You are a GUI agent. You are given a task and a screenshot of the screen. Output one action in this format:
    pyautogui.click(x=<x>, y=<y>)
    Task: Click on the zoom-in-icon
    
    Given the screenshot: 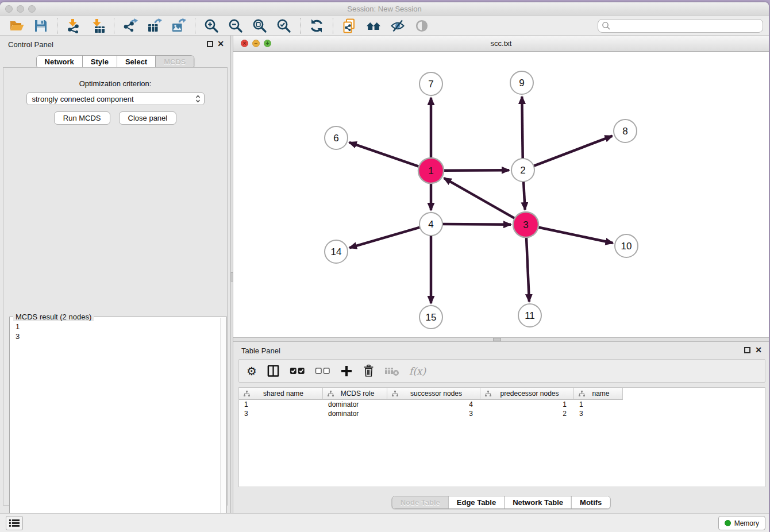 What is the action you would take?
    pyautogui.click(x=211, y=26)
    